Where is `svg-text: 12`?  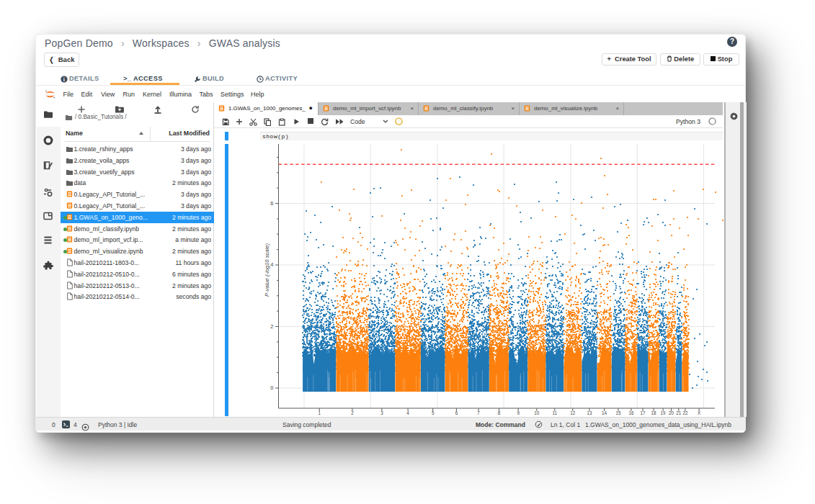 svg-text: 12 is located at coordinates (573, 413).